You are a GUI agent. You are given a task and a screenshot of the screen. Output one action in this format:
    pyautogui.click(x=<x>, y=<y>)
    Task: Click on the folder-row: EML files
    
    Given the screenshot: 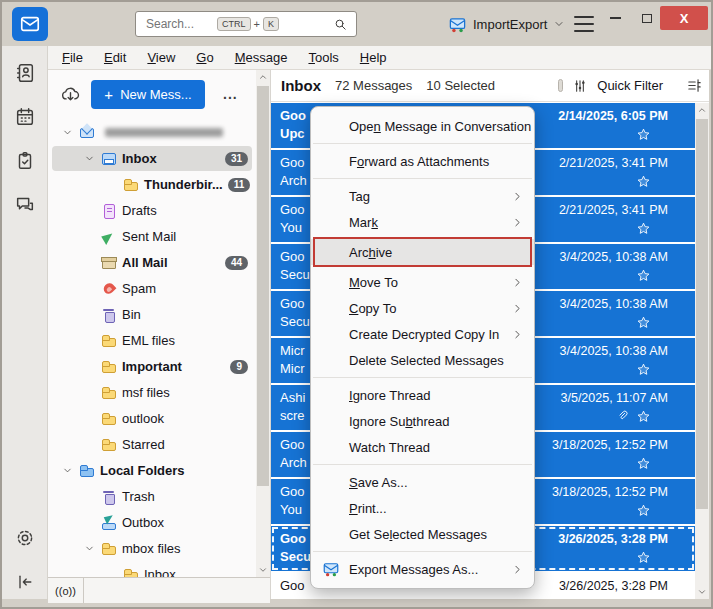 What is the action you would take?
    pyautogui.click(x=152, y=340)
    